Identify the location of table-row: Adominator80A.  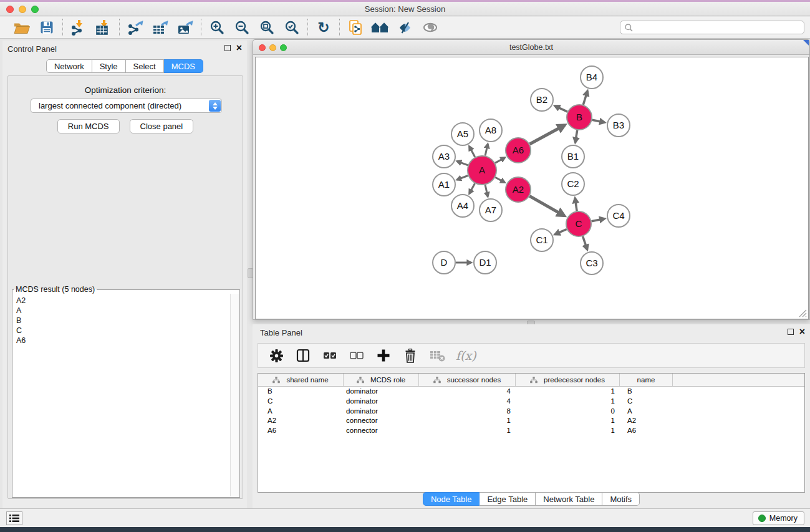
(531, 412).